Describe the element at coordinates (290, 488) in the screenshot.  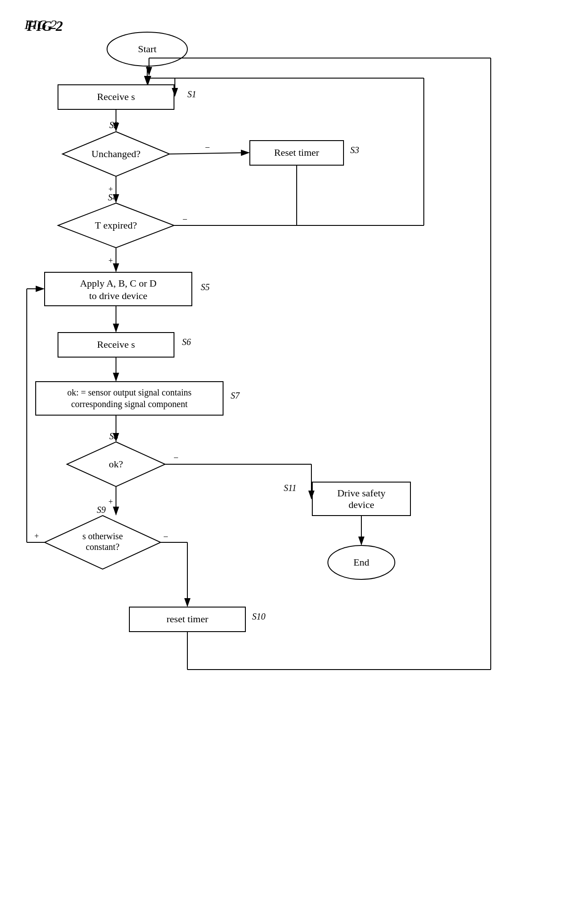
I see `svg-text: S11` at that location.